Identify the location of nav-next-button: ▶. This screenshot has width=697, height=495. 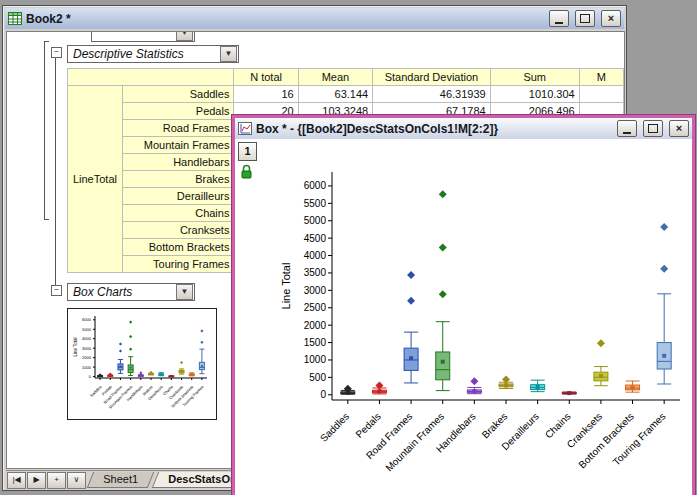
(36, 480).